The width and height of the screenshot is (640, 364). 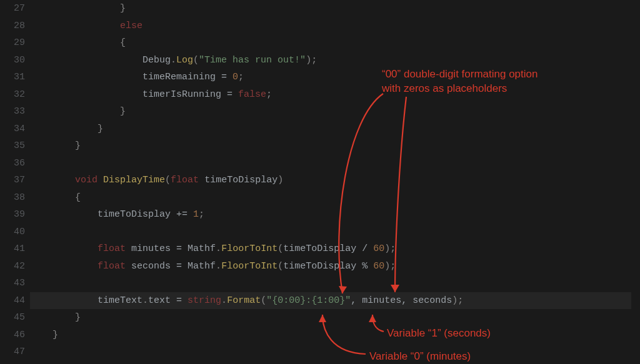 What do you see at coordinates (12, 318) in the screenshot?
I see `line-number: 45` at bounding box center [12, 318].